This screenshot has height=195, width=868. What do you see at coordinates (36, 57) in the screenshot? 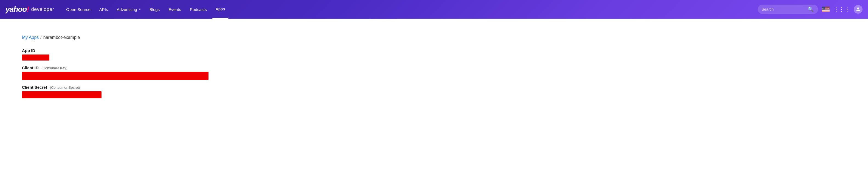
I see `app-id-value` at bounding box center [36, 57].